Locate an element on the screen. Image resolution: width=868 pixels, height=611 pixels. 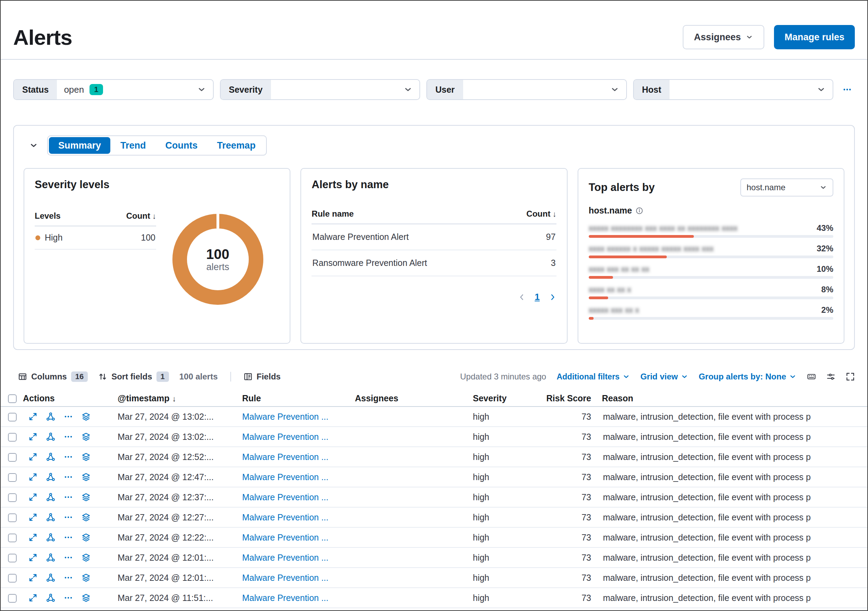
timestamp-header: @timestamp↓ is located at coordinates (174, 398).